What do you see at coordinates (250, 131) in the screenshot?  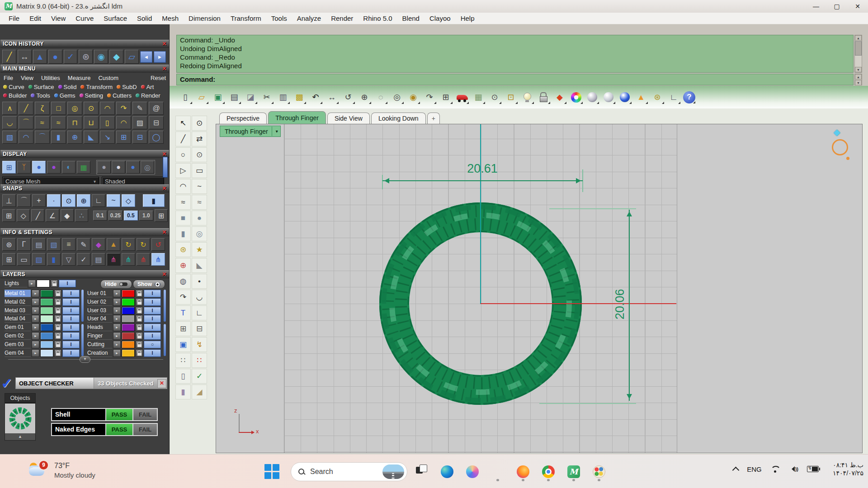 I see `viewport-title-dropdown: Through Finger ▾` at bounding box center [250, 131].